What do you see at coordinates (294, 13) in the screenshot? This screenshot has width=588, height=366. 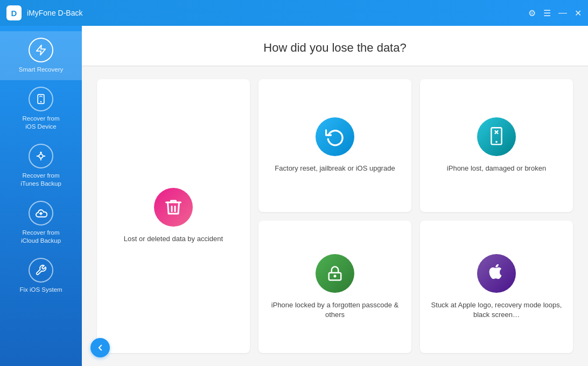 I see `title-bar: D iMyFone D-Back ⚙ ☰ — ✕` at bounding box center [294, 13].